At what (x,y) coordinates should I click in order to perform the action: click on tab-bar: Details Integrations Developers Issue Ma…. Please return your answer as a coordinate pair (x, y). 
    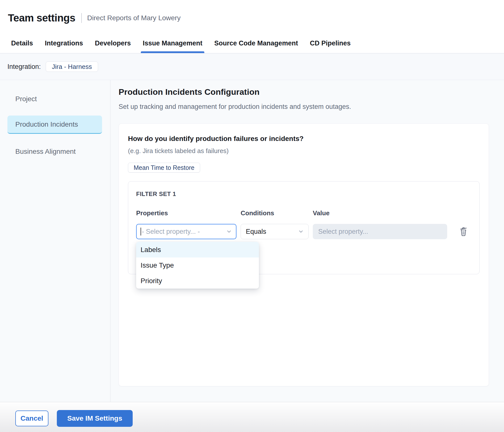
    Looking at the image, I should click on (252, 43).